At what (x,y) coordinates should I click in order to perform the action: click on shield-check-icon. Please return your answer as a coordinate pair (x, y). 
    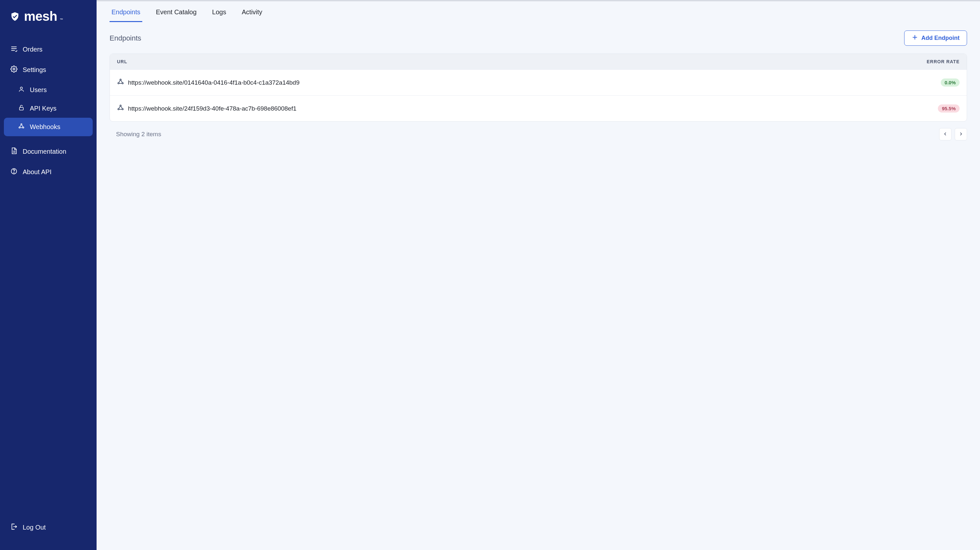
    Looking at the image, I should click on (15, 17).